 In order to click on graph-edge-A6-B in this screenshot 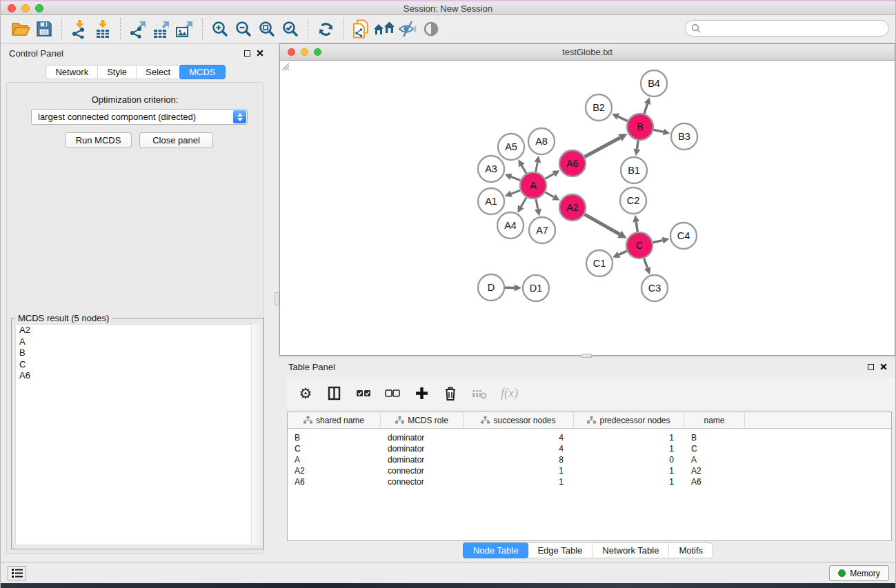, I will do `click(603, 148)`.